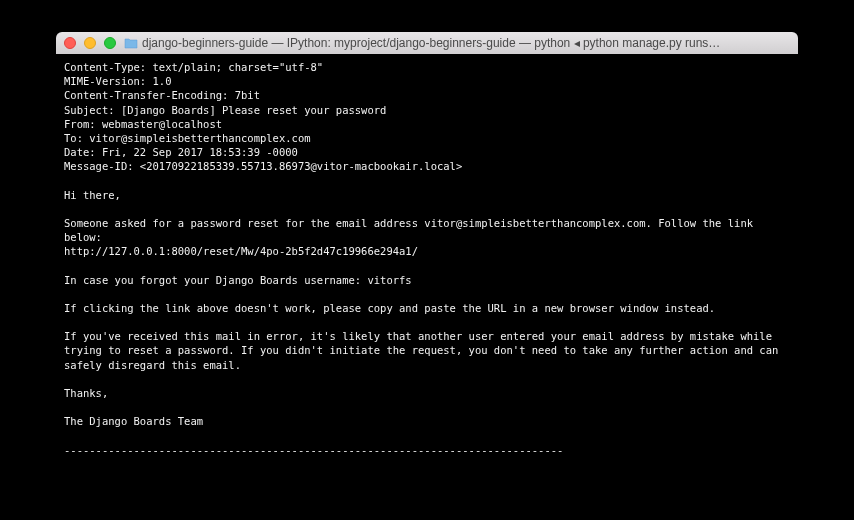  What do you see at coordinates (90, 43) in the screenshot?
I see `traffic-lights` at bounding box center [90, 43].